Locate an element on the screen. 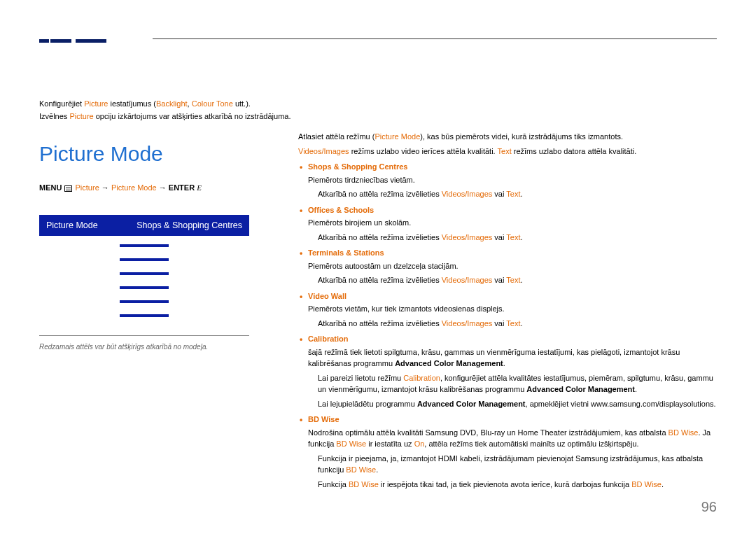  screenshot-value: Shops & Shopping Centres is located at coordinates (189, 225).